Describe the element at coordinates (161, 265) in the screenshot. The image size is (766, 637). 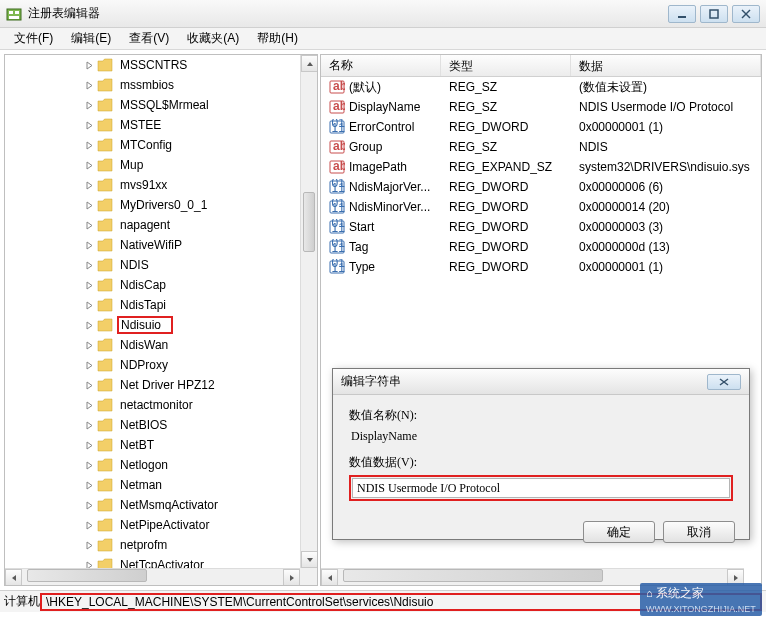
I see `tree-item: NDIS` at that location.